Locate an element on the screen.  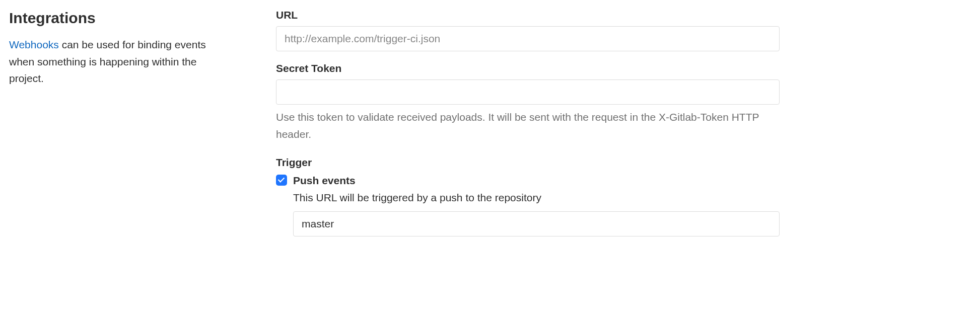
page-title: Integrations is located at coordinates (117, 18).